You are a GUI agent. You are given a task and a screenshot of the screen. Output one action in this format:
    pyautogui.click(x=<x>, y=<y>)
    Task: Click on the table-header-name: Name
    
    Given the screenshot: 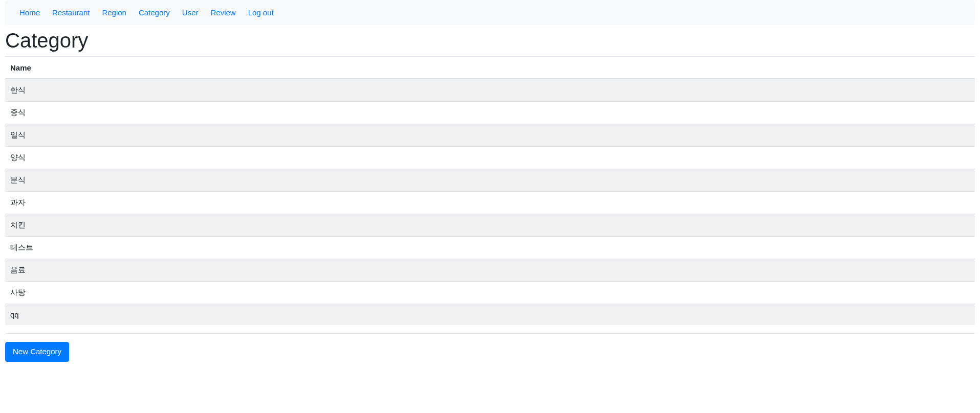 What is the action you would take?
    pyautogui.click(x=490, y=68)
    